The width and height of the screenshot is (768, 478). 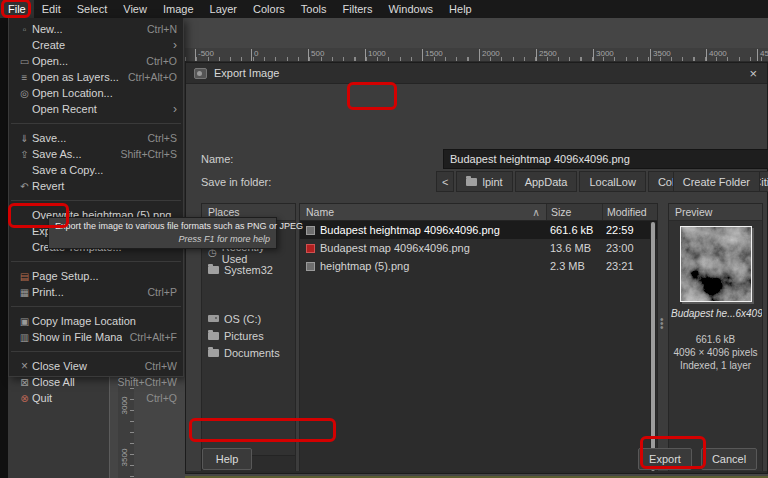 I want to click on scrollbar-thumb, so click(x=653, y=346).